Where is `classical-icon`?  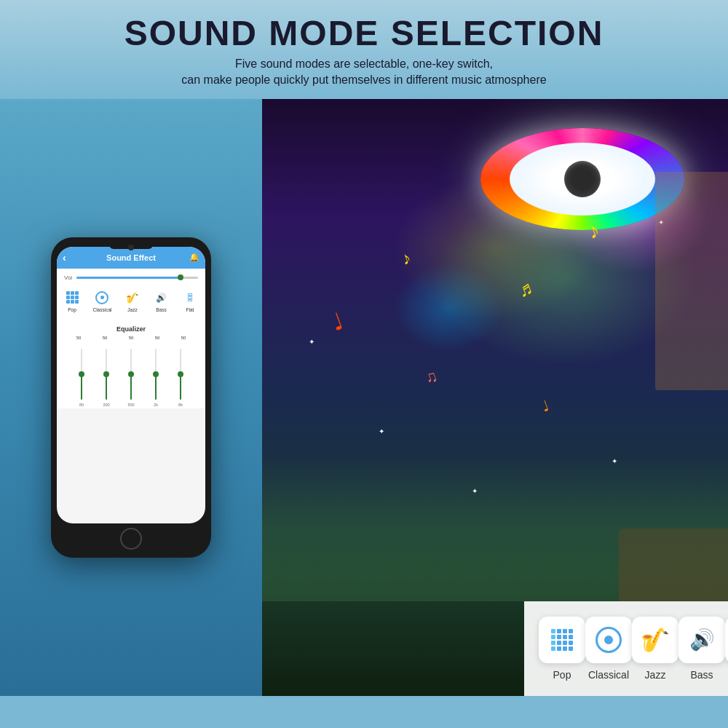
classical-icon is located at coordinates (102, 298).